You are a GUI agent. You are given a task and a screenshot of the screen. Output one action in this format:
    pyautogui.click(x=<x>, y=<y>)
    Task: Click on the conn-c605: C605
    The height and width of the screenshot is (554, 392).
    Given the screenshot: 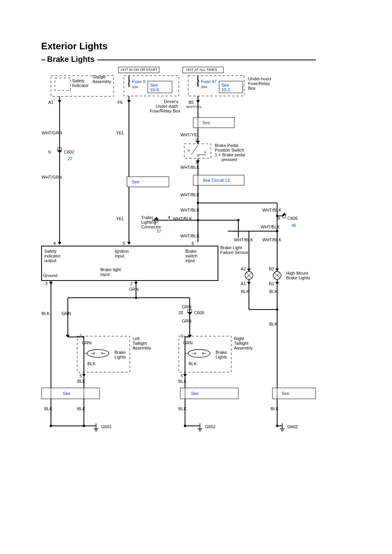 What is the action you would take?
    pyautogui.click(x=199, y=313)
    